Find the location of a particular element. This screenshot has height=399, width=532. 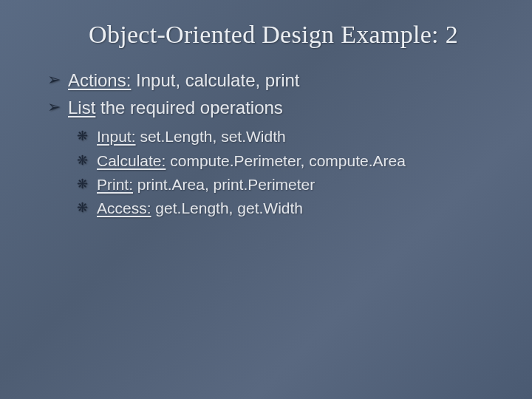

list-item-text: Access: get.Length, get.Width is located at coordinates (200, 208).